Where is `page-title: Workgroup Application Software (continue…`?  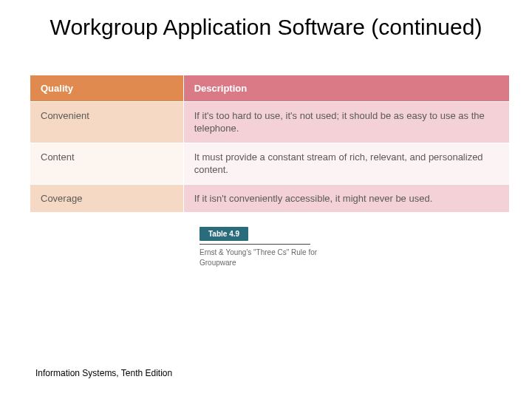 page-title: Workgroup Application Software (continue… is located at coordinates (266, 24).